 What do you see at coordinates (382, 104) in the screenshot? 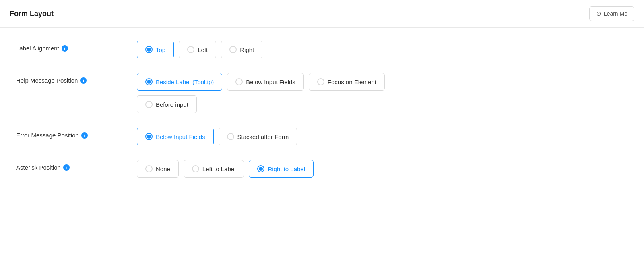
I see `help-message-row2: Before input` at bounding box center [382, 104].